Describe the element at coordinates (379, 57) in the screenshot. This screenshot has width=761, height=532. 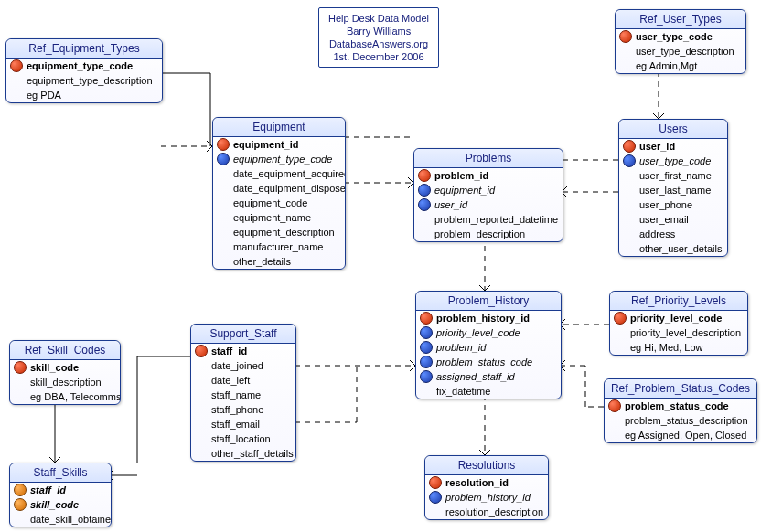
I see `info-line: 1st. December 2006` at that location.